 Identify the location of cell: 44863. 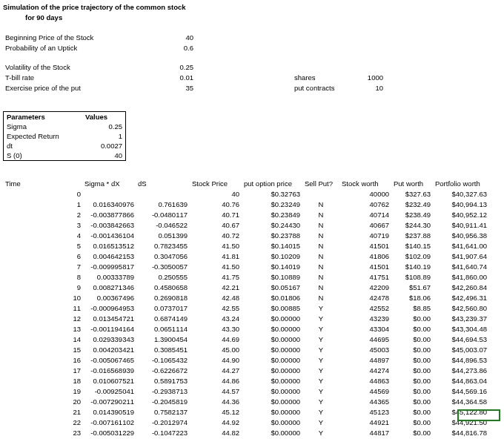
(365, 381).